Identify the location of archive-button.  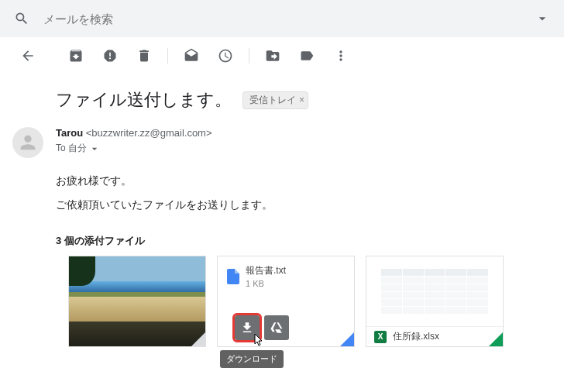
(76, 56).